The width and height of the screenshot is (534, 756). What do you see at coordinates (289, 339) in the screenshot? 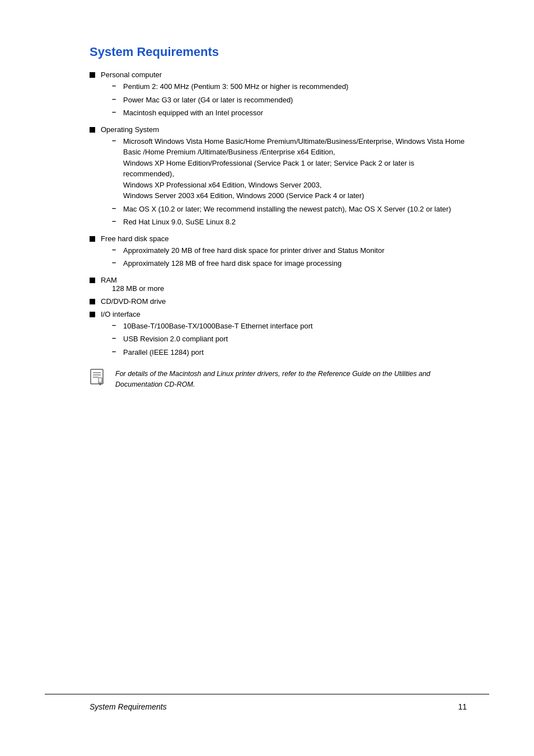
I see `sub-list: – 10Base-T/100Base-TX/1000Base-T Etherne…` at bounding box center [289, 339].